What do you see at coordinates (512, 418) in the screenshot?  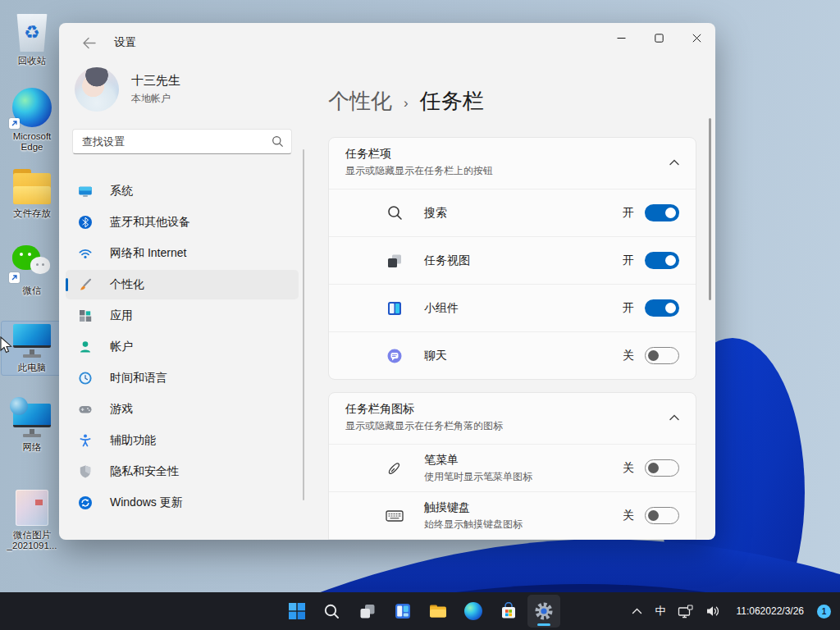 I see `taskbar-corner-icons-header: 任务栏角图标 显示或隐藏显示在任务栏角落的图标` at bounding box center [512, 418].